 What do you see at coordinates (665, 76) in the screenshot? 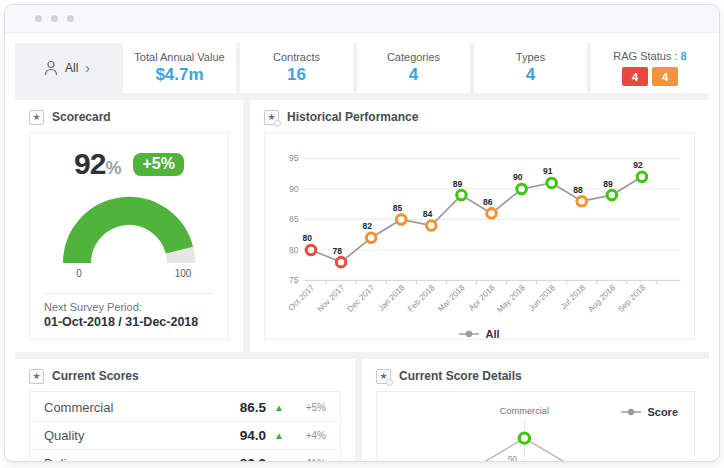
I see `rag-amber-badge: 4` at bounding box center [665, 76].